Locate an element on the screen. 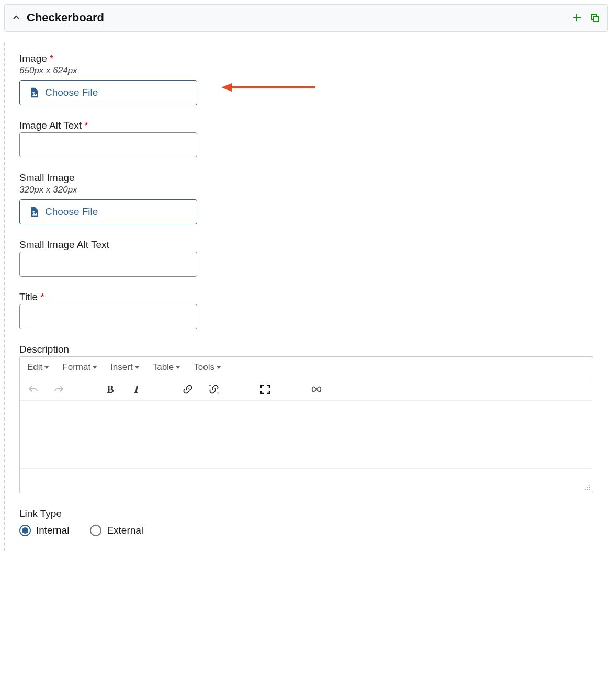 The height and width of the screenshot is (700, 612). redo-icon is located at coordinates (59, 389).